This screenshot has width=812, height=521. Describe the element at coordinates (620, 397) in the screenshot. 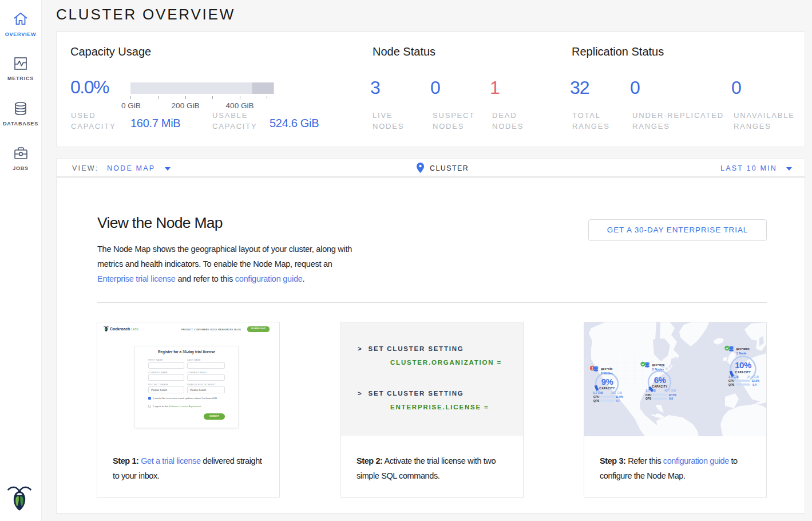

I see `svg-text: 11.0%` at that location.